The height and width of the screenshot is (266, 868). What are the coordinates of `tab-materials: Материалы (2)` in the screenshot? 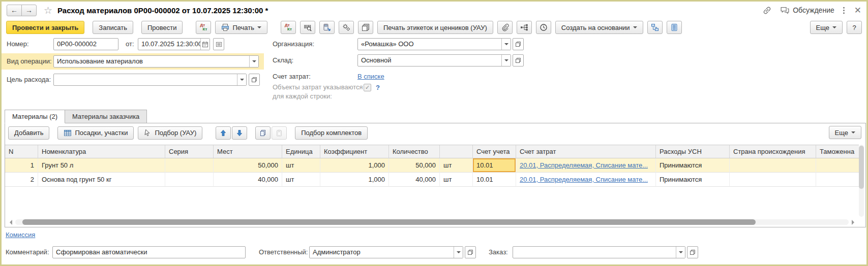 It's located at (35, 117).